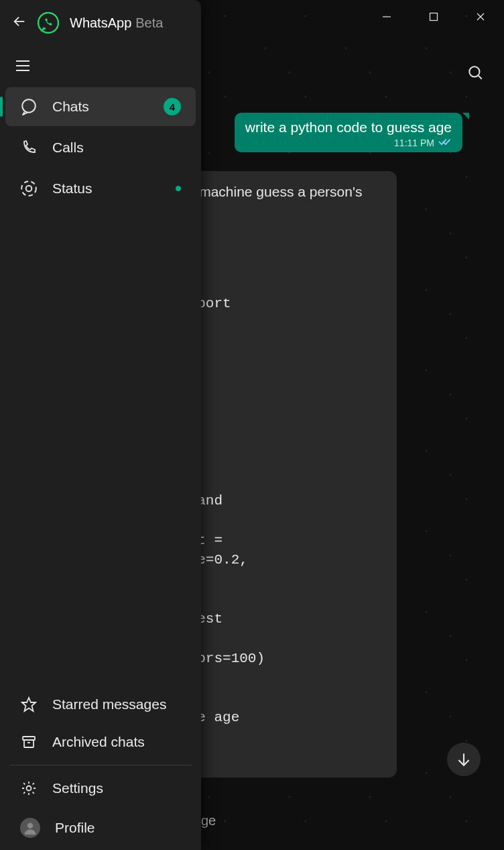  What do you see at coordinates (445, 142) in the screenshot?
I see `read-ticks-icon` at bounding box center [445, 142].